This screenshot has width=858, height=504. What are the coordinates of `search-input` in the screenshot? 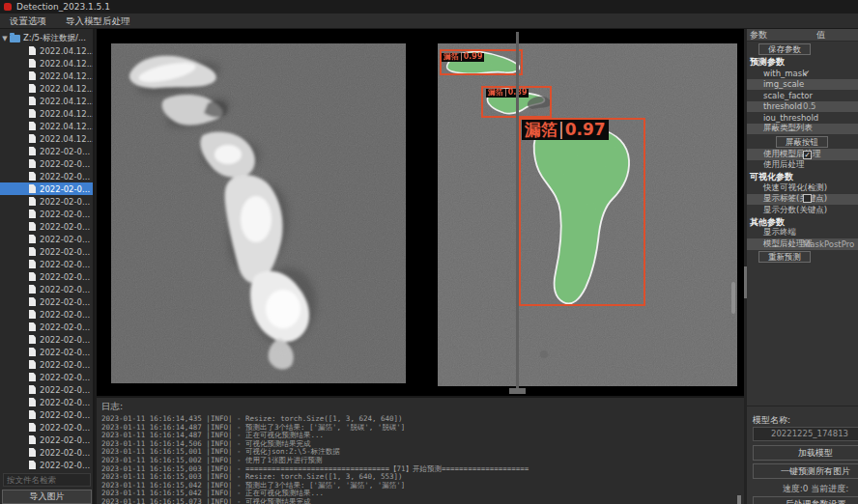 It's located at (46, 480).